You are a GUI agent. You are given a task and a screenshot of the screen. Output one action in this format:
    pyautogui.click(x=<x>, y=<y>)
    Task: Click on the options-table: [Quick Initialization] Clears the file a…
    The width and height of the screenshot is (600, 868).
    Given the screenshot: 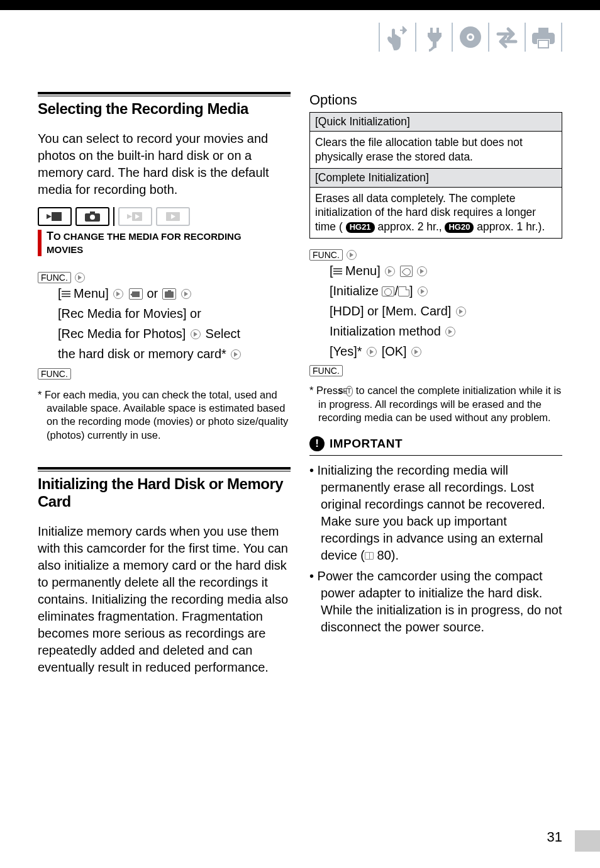 What is the action you would take?
    pyautogui.click(x=436, y=175)
    